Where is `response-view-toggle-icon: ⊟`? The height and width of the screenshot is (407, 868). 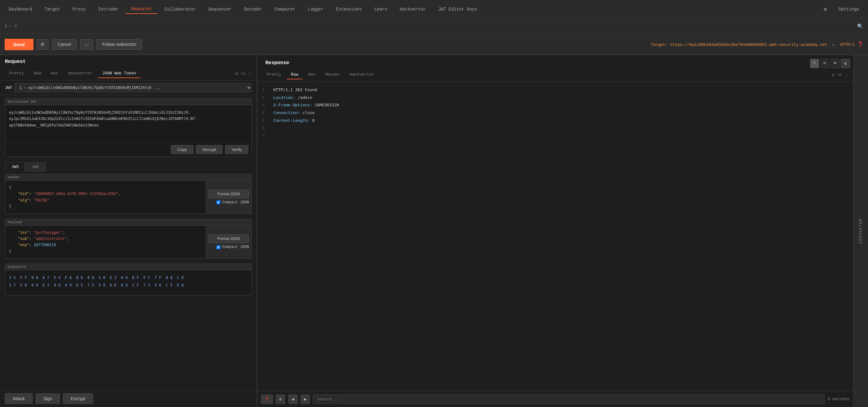 response-view-toggle-icon: ⊟ is located at coordinates (833, 75).